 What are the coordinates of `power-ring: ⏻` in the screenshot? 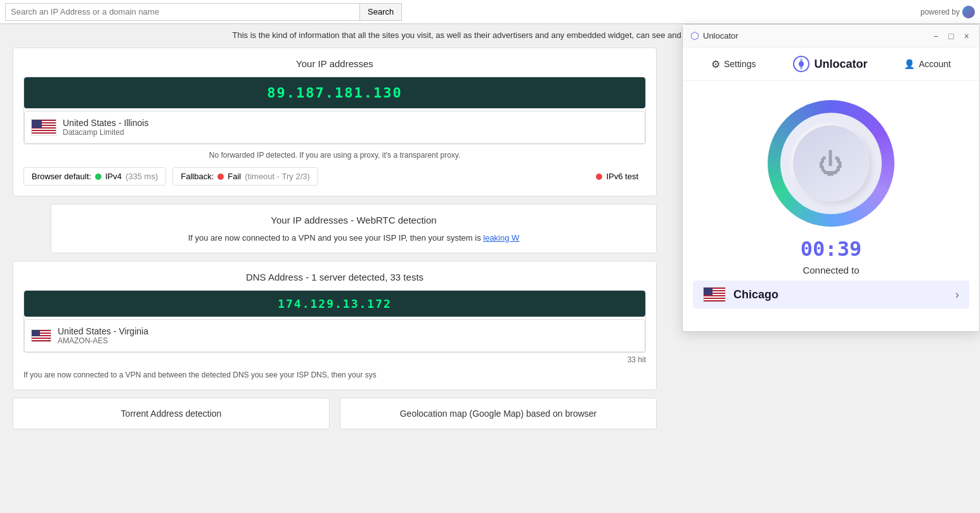 It's located at (831, 163).